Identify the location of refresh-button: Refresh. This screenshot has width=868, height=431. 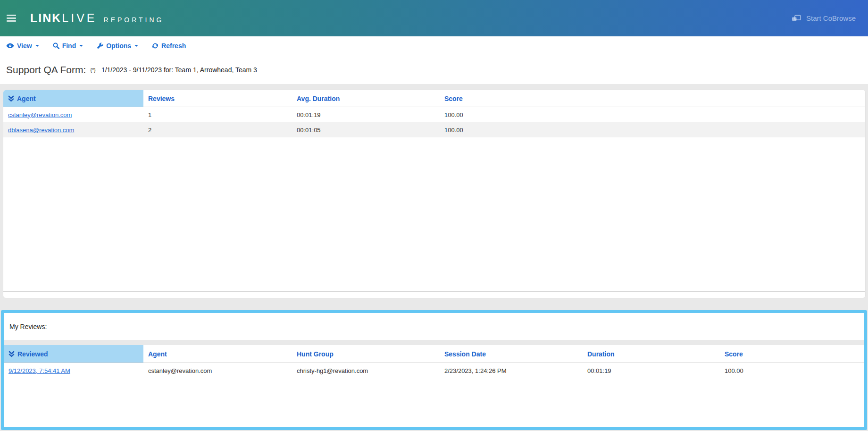
(169, 46).